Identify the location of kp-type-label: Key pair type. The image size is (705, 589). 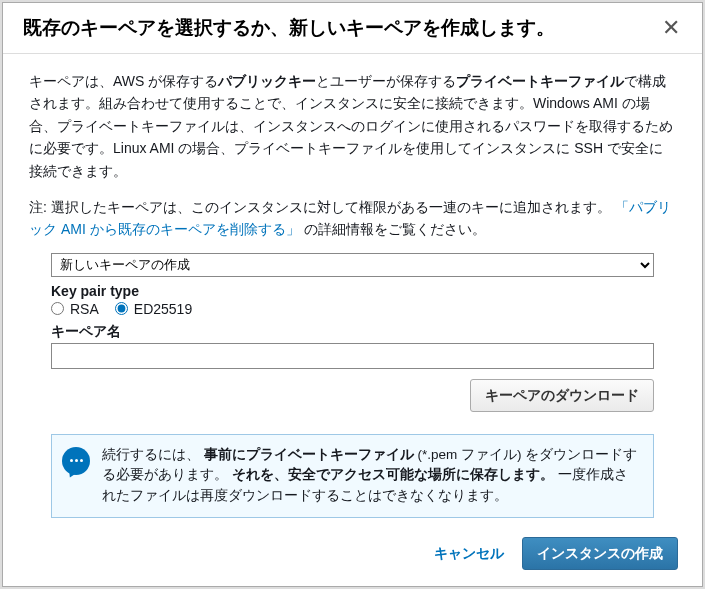
(352, 291).